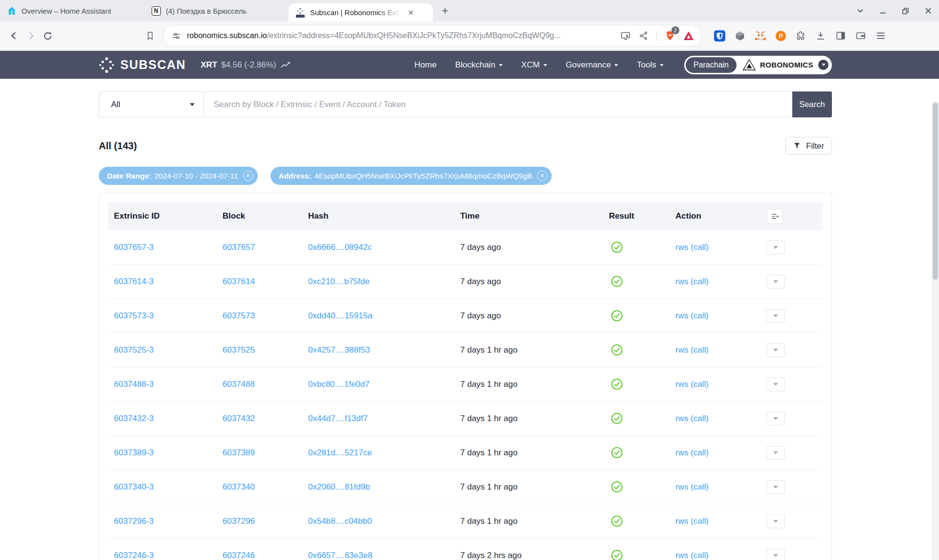 The height and width of the screenshot is (560, 939). Describe the element at coordinates (248, 176) in the screenshot. I see `remove-date-filter-icon: ✕` at that location.